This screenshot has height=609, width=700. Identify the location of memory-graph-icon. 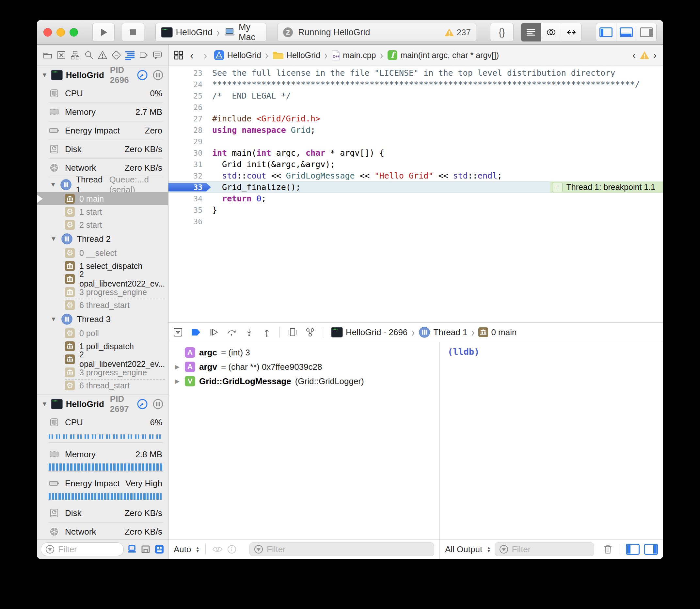
(310, 332).